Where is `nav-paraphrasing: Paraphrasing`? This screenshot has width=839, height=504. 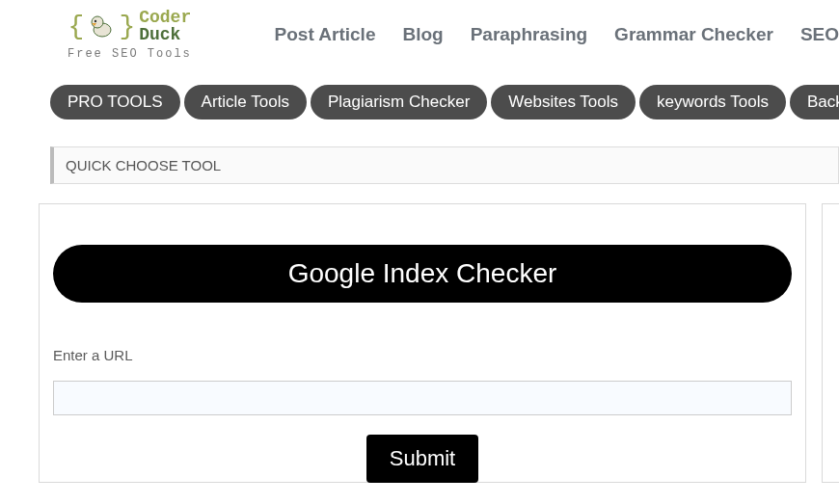 nav-paraphrasing: Paraphrasing is located at coordinates (528, 35).